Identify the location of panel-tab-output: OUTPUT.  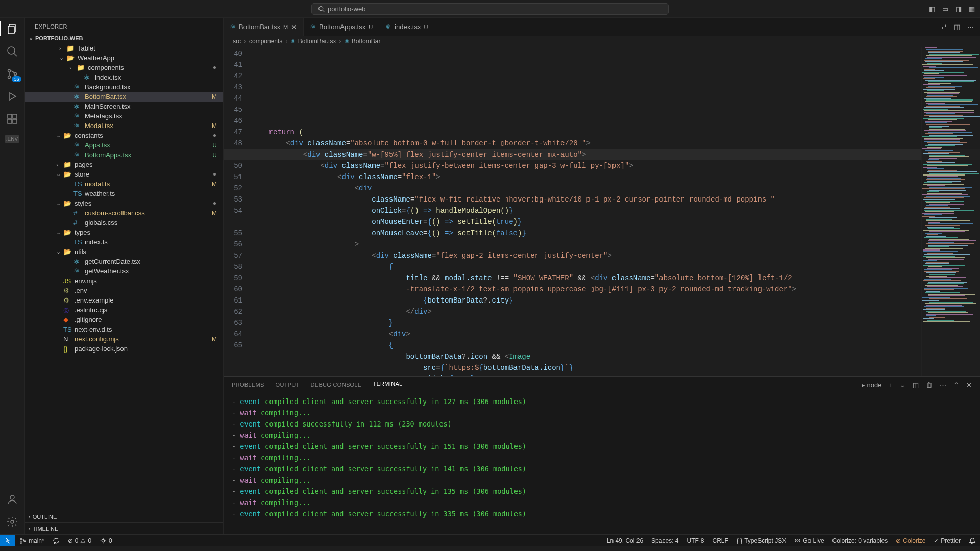
(288, 385).